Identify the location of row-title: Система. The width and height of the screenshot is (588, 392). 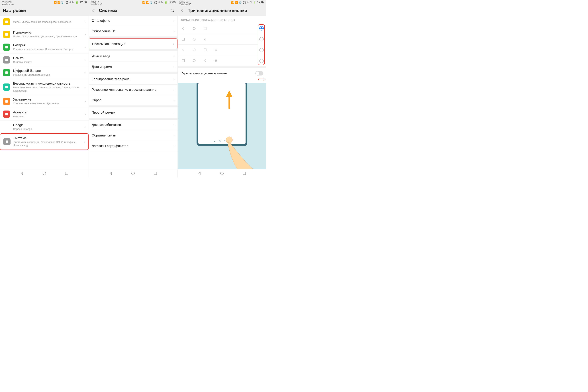
(48, 138).